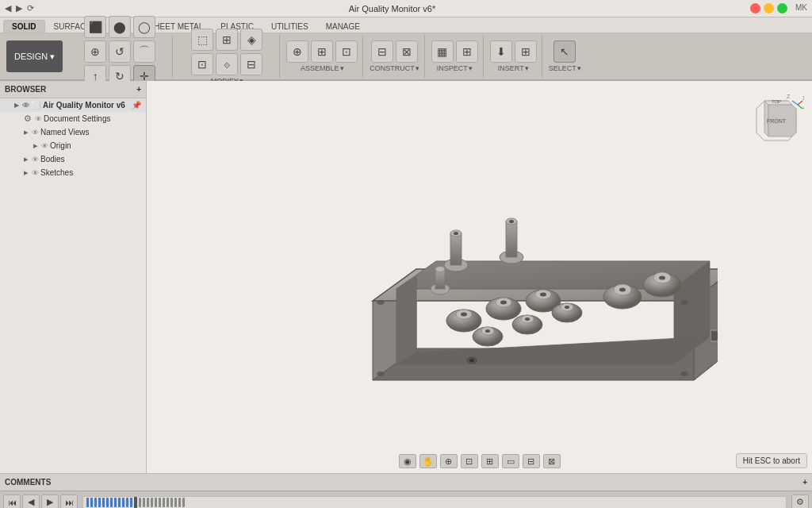  What do you see at coordinates (779, 8) in the screenshot?
I see `window-controls: MK` at bounding box center [779, 8].